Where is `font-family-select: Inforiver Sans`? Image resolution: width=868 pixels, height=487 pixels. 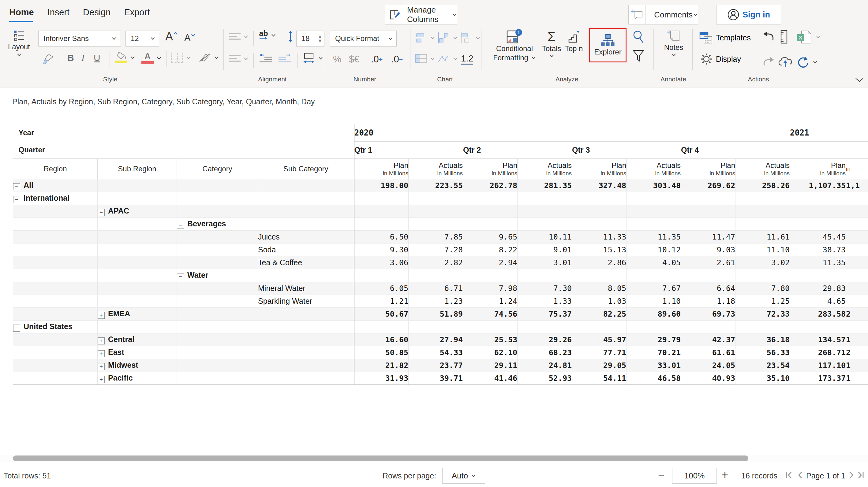
font-family-select: Inforiver Sans is located at coordinates (80, 38).